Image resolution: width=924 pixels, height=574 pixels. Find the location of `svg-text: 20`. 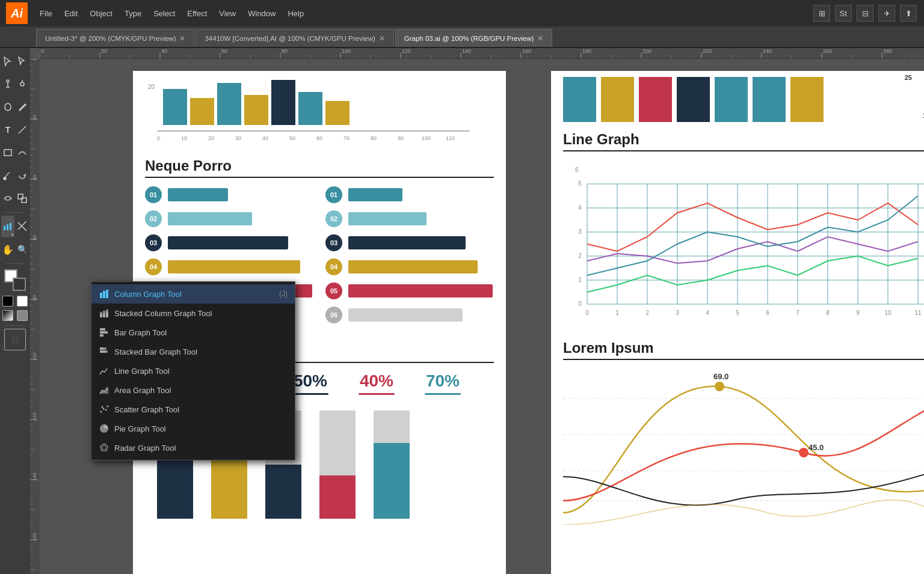

svg-text: 20 is located at coordinates (211, 138).